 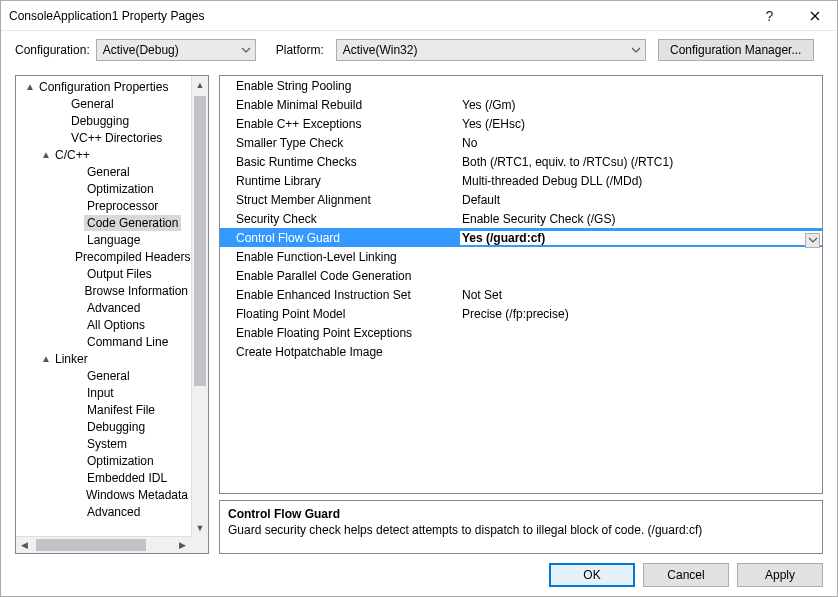 I want to click on property-name: Control Flow Guard, so click(x=340, y=238).